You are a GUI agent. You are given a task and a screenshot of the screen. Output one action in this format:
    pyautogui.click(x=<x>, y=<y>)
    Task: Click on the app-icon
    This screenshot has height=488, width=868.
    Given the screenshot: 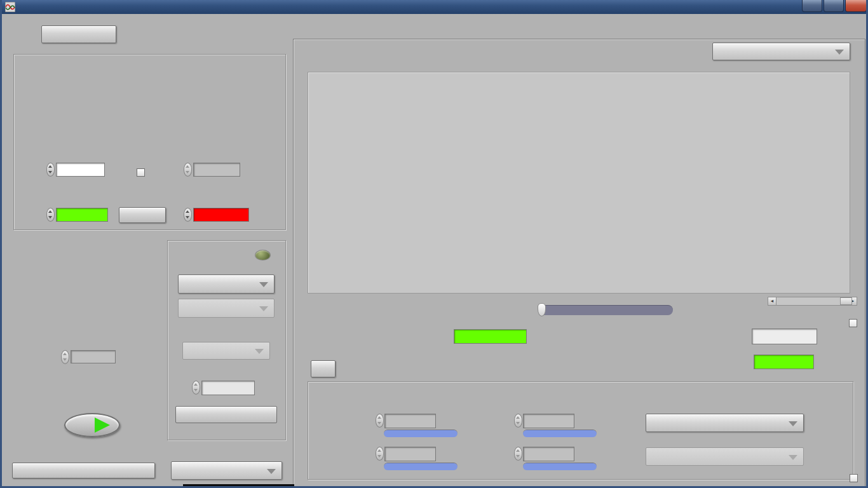 What is the action you would take?
    pyautogui.click(x=10, y=7)
    